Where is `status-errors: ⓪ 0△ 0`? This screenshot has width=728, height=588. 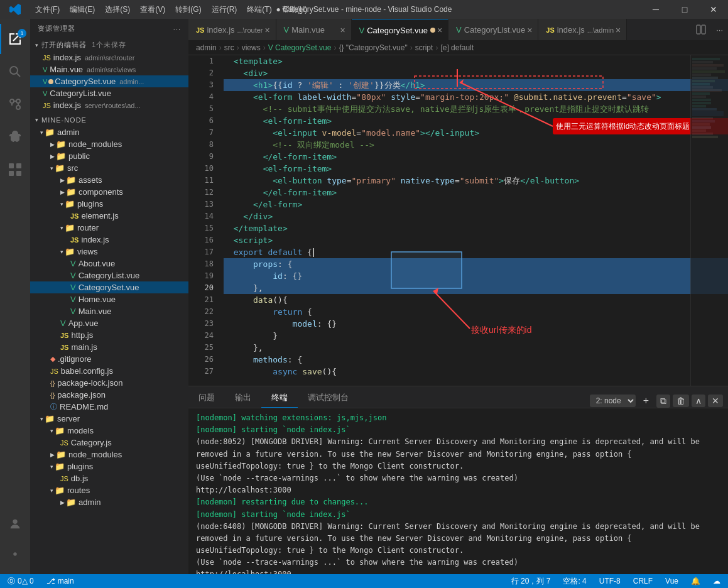
status-errors: ⓪ 0△ 0 is located at coordinates (21, 582).